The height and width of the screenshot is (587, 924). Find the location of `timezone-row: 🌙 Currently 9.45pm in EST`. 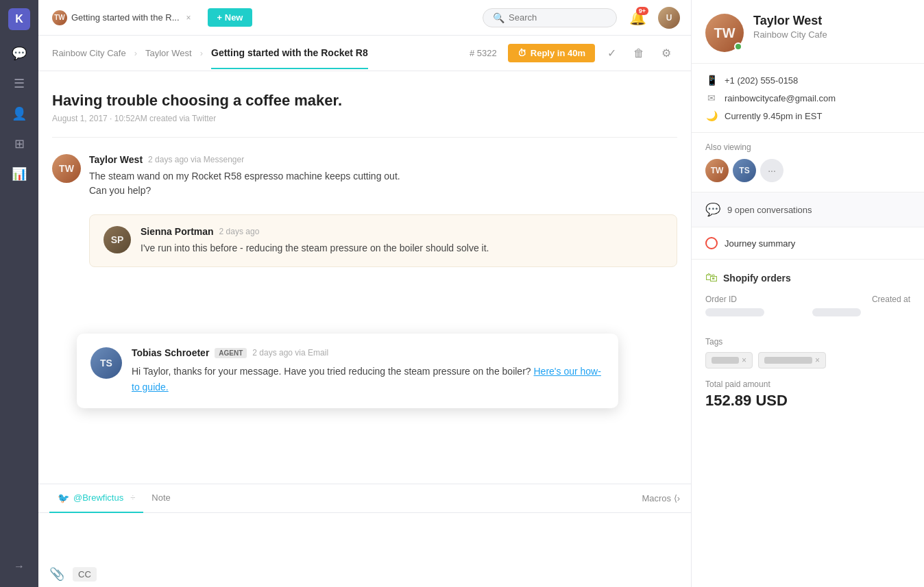

timezone-row: 🌙 Currently 9.45pm in EST is located at coordinates (807, 116).